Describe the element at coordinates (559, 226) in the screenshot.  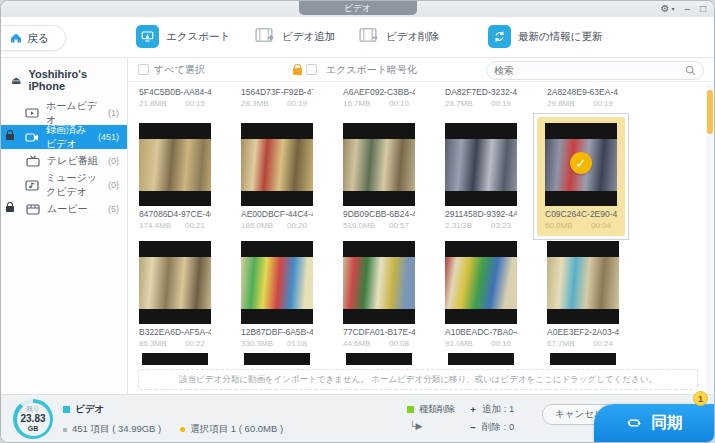
I see `video-size: 60.0MB` at that location.